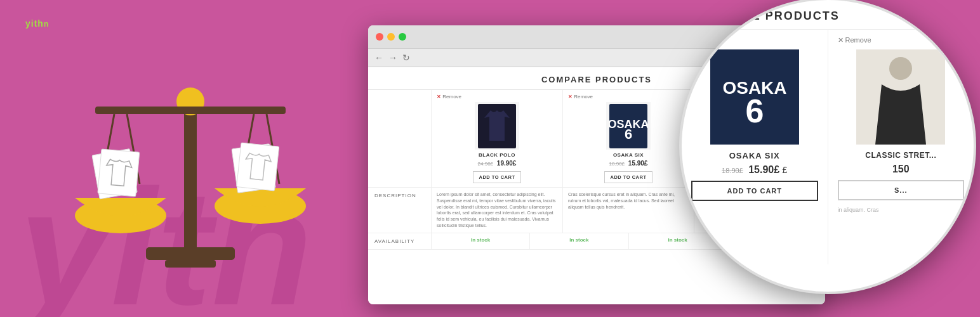  Describe the element at coordinates (938, 43) in the screenshot. I see `expand-icon: ⤢` at that location.